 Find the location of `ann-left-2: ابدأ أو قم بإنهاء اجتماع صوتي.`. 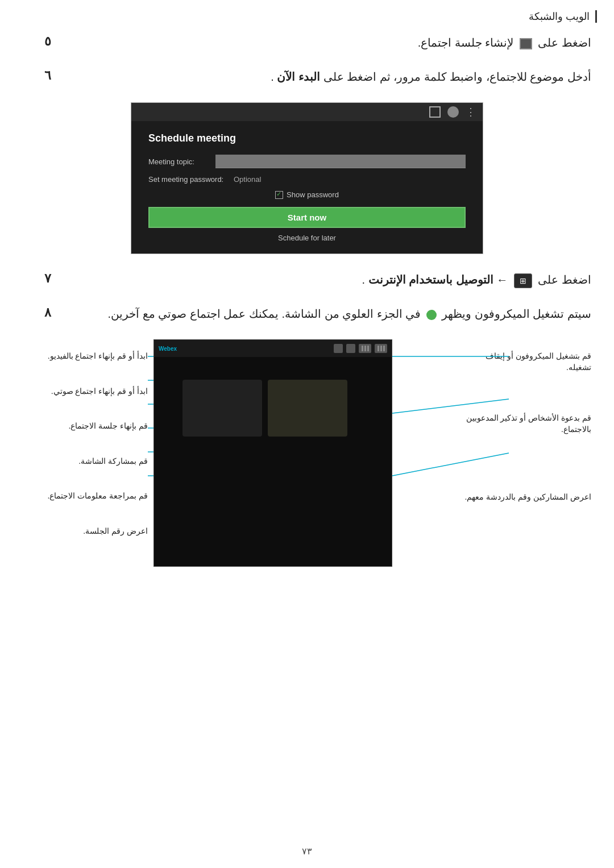

ann-left-2: ابدأ أو قم بإنهاء اجتماع صوتي. is located at coordinates (85, 392).